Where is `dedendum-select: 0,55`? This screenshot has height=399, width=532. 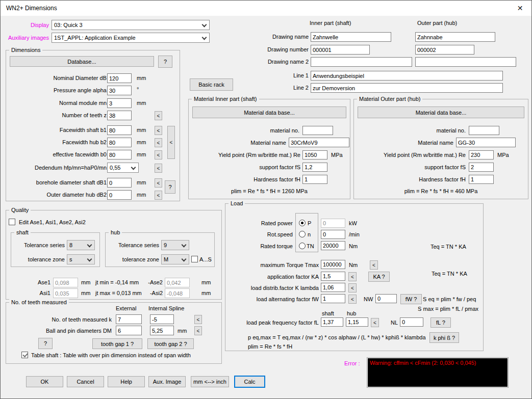
dedendum-select: 0,55 is located at coordinates (123, 168).